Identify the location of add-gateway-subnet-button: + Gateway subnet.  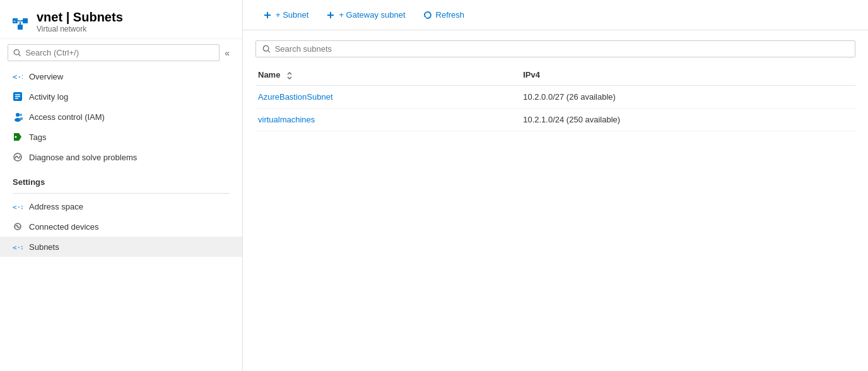
(366, 15).